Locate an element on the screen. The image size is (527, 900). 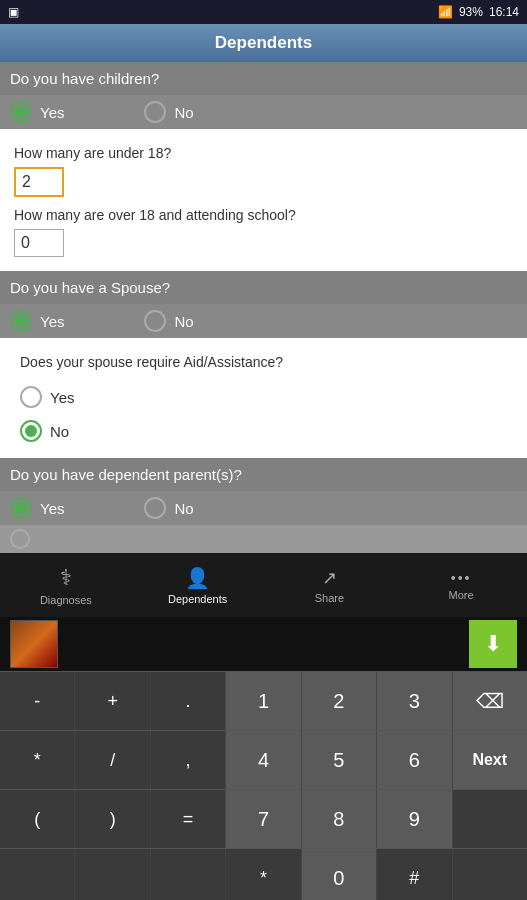
diagnoses-icon: ⚕ is located at coordinates (66, 578).